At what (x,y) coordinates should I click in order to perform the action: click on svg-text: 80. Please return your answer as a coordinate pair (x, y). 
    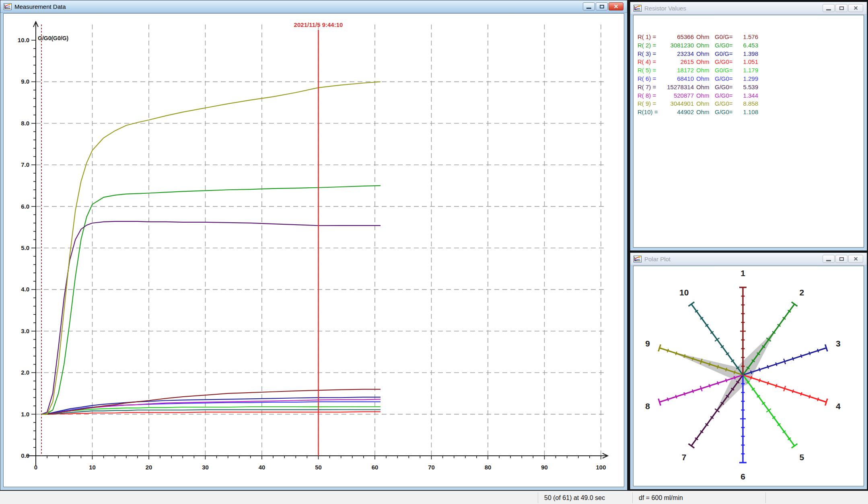
    Looking at the image, I should click on (488, 467).